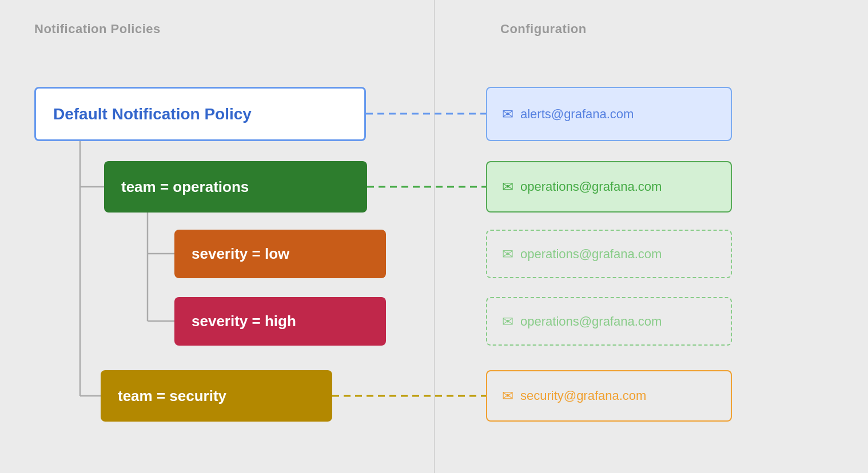 The height and width of the screenshot is (473, 868). What do you see at coordinates (508, 254) in the screenshot?
I see `mail-icon-severity-low: ✉` at bounding box center [508, 254].